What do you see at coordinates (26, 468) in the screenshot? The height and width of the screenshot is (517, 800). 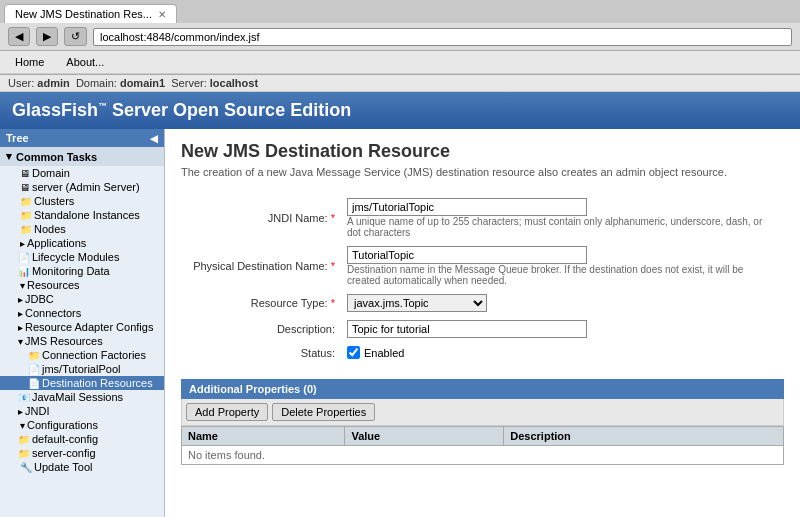 I see `update-icon: 🔧` at bounding box center [26, 468].